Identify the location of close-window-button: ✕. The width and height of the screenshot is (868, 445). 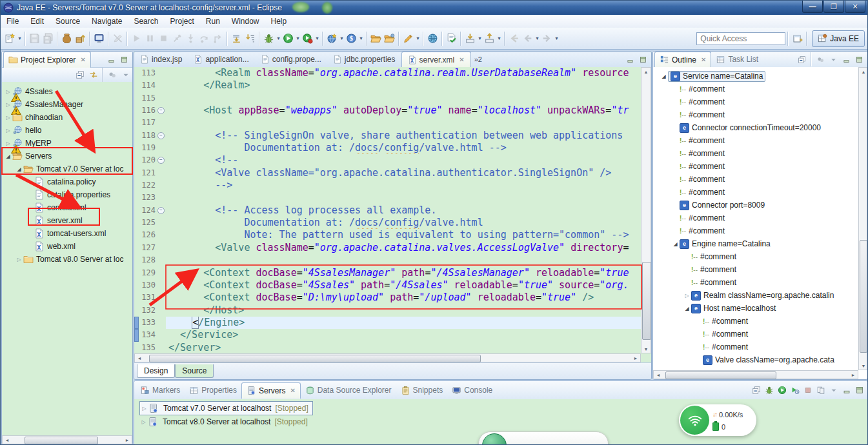
(855, 6).